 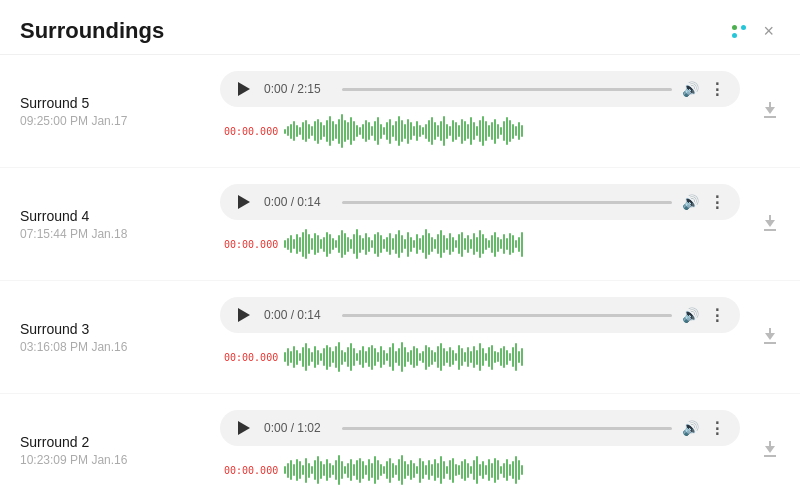 What do you see at coordinates (480, 470) in the screenshot?
I see `waveform-area: 00:00.000` at bounding box center [480, 470].